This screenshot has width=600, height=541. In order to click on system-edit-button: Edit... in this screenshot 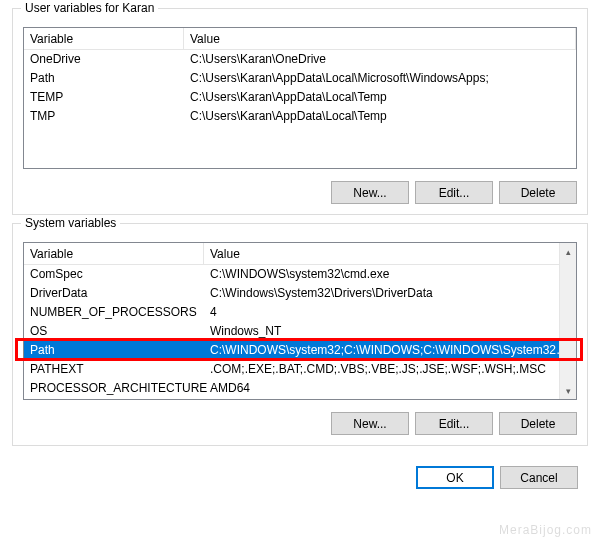, I will do `click(454, 424)`.